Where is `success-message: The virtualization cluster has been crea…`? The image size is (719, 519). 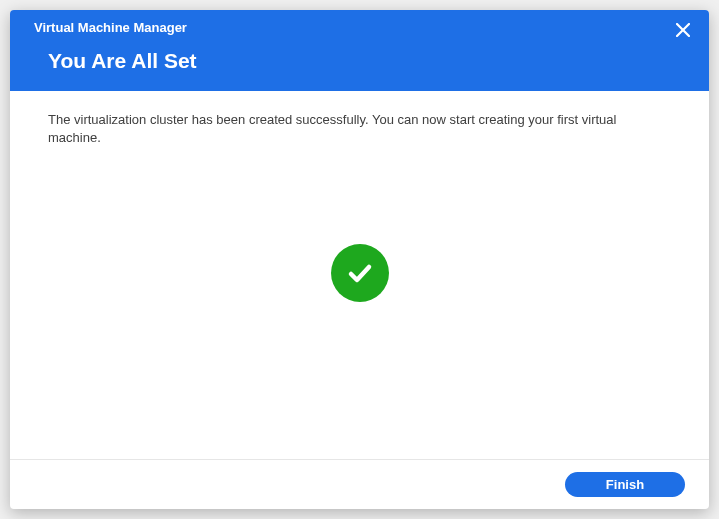
success-message: The virtualization cluster has been crea… is located at coordinates (360, 129).